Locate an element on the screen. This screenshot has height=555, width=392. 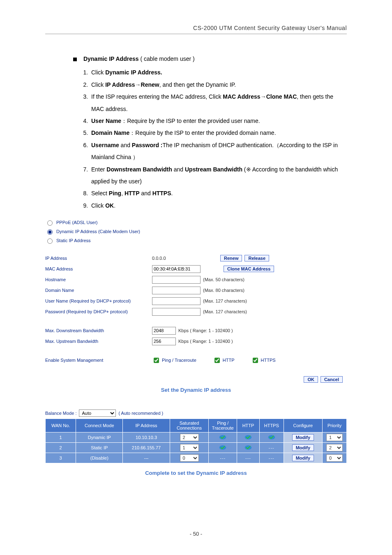
mac-address-input is located at coordinates (176, 269).